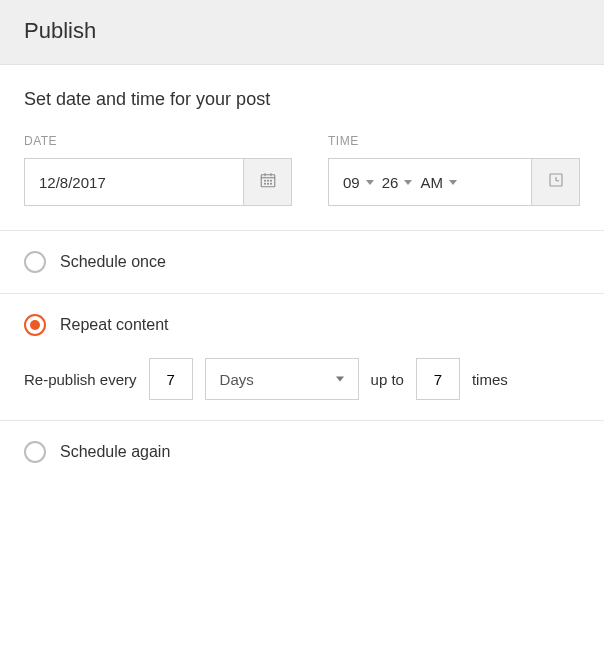 The width and height of the screenshot is (604, 667). Describe the element at coordinates (556, 182) in the screenshot. I see `clock-icon` at that location.